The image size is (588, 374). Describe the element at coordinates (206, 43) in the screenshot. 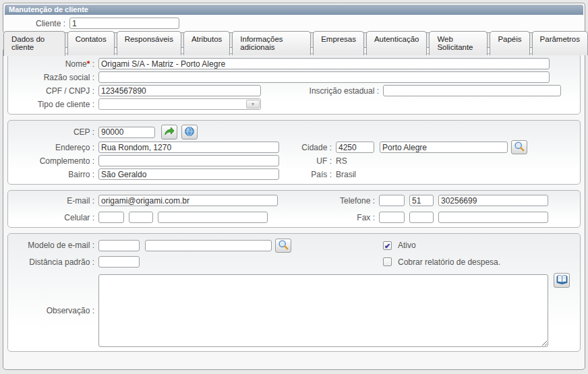

I see `tab-atributos: Atributos` at that location.